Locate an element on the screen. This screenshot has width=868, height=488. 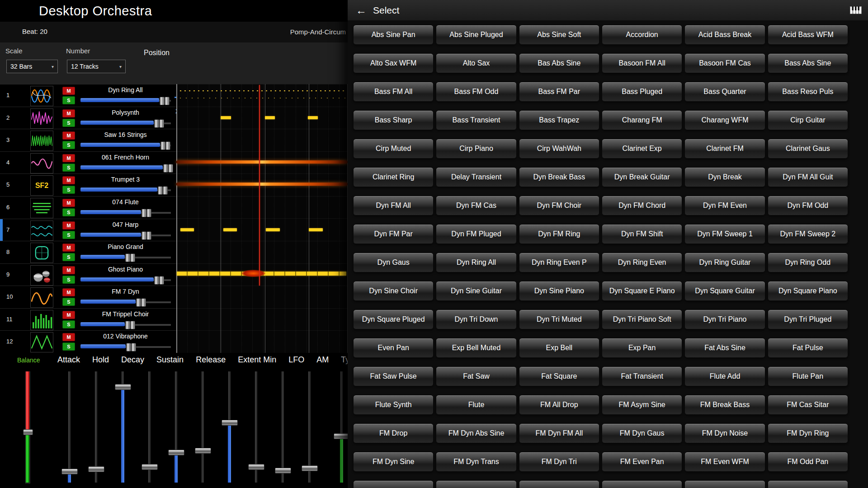
instrument-button: Dyn Ring Guitar is located at coordinates (725, 263).